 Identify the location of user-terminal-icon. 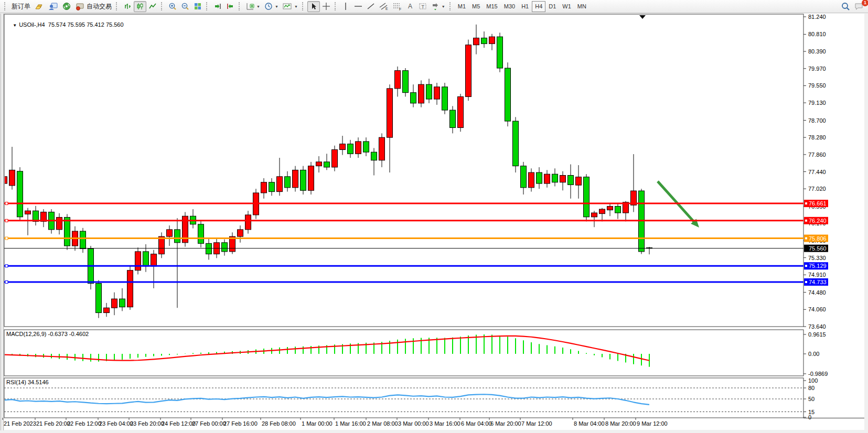
(53, 6).